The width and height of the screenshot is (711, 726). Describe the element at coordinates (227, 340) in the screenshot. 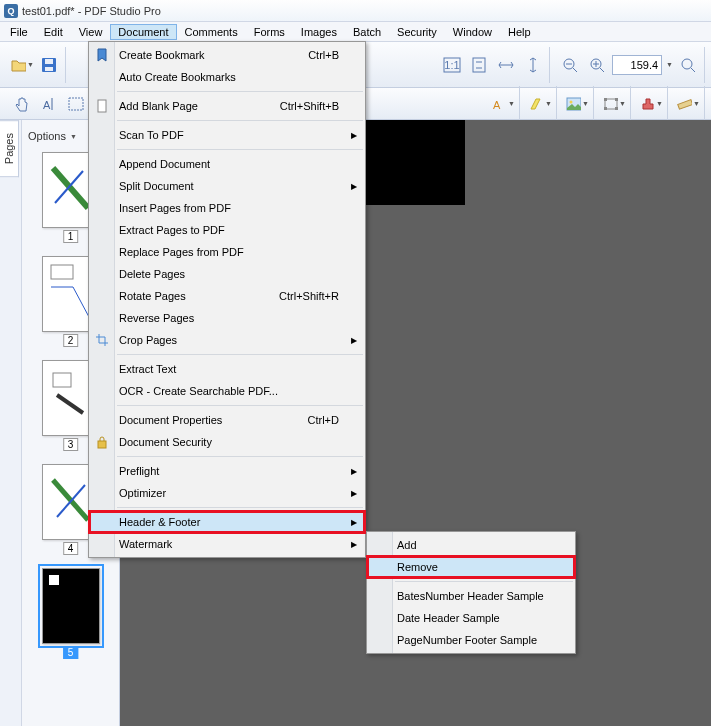

I see `document-menu-item-crop-pages: Crop Pages▶` at that location.